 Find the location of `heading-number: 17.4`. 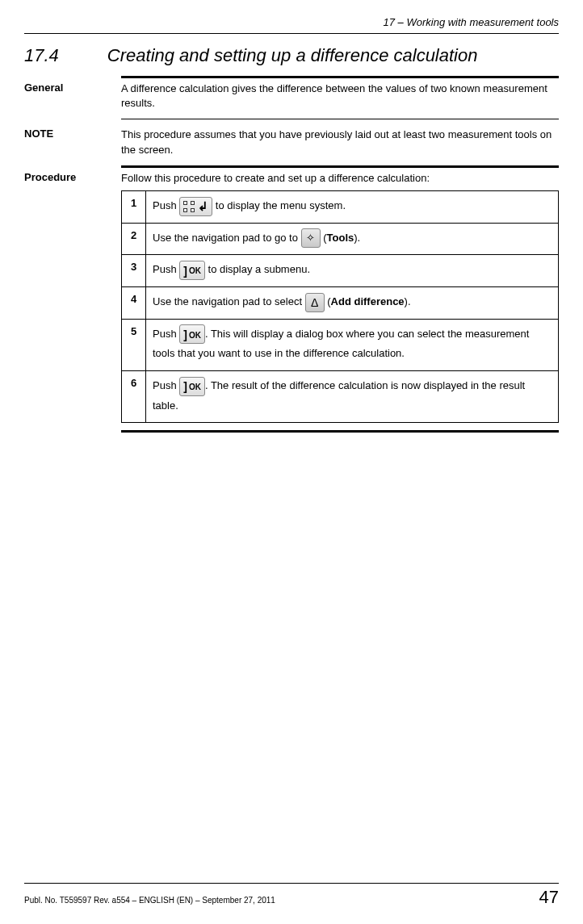

heading-number: 17.4 is located at coordinates (42, 56).